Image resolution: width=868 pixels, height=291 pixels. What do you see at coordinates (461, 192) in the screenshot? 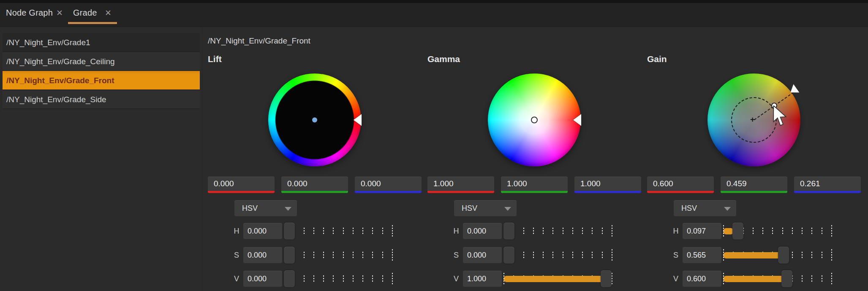
I see `red-channel-bar` at bounding box center [461, 192].